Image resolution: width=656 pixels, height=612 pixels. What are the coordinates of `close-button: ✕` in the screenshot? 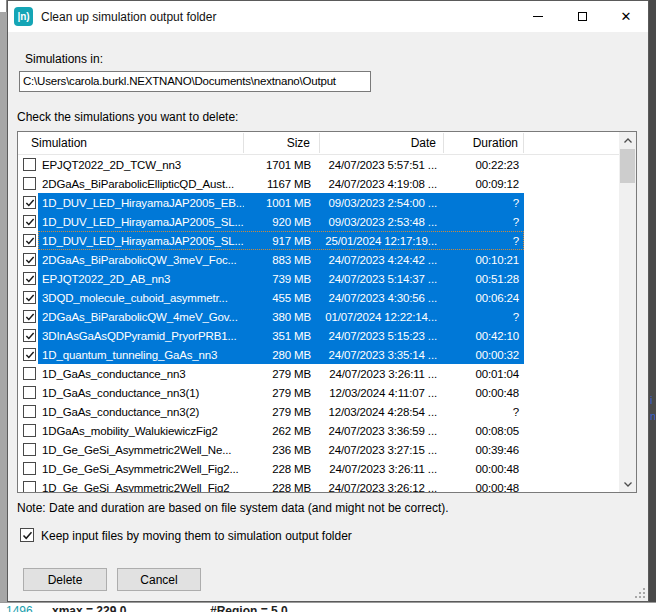 It's located at (626, 16).